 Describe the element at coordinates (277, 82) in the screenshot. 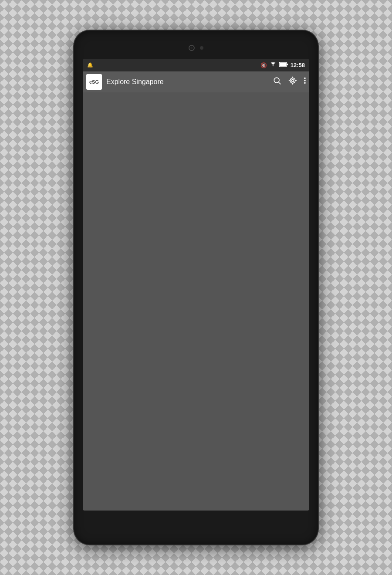

I see `search-icon` at that location.